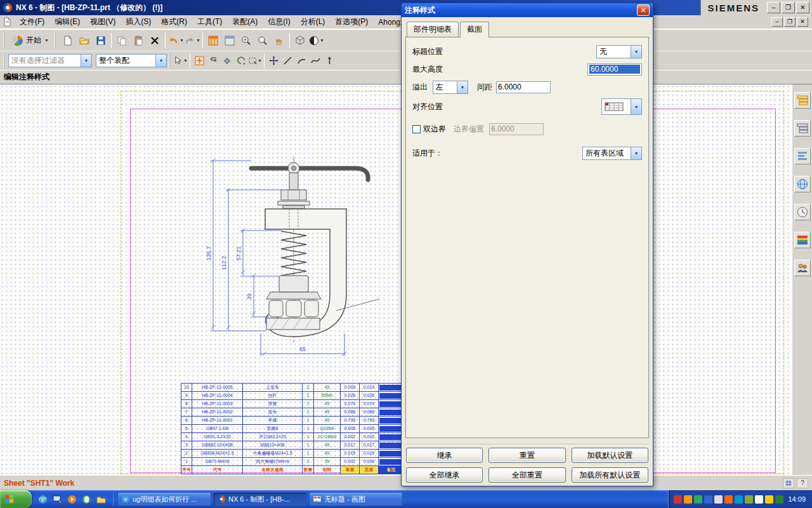  Describe the element at coordinates (802, 212) in the screenshot. I see `history-button` at that location.